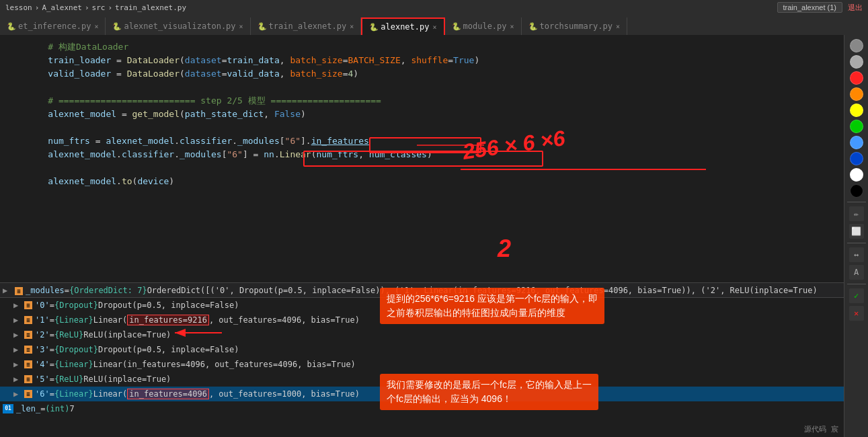  What do you see at coordinates (307, 26) in the screenshot?
I see `tab-train-alexnet: 🐍 train_alexnet.py ×` at bounding box center [307, 26].